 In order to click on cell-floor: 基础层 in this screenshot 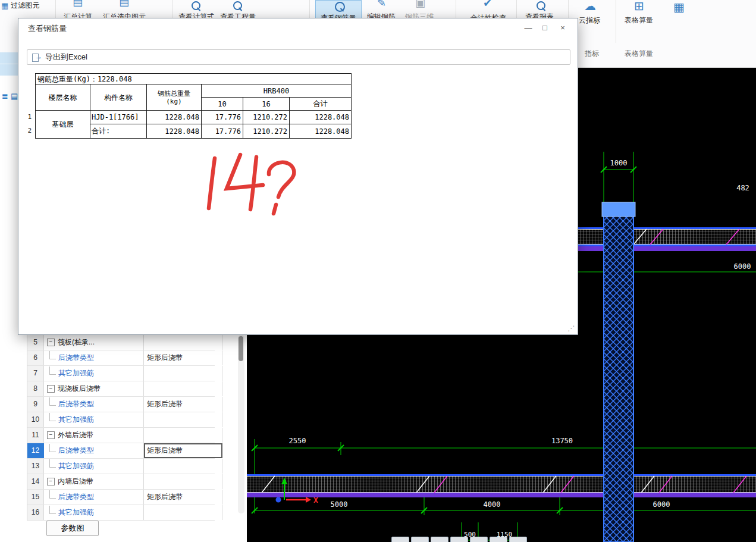, I will do `click(63, 124)`.